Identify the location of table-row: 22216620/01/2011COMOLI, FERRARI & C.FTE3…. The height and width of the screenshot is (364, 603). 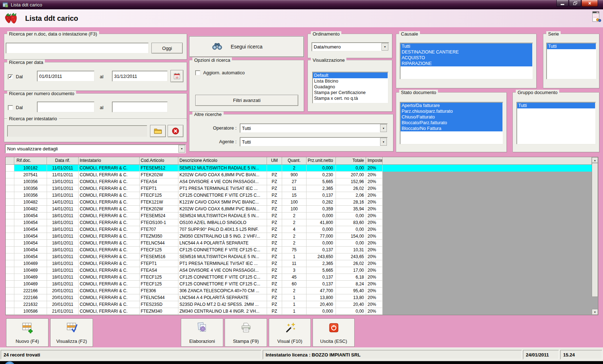
(299, 291).